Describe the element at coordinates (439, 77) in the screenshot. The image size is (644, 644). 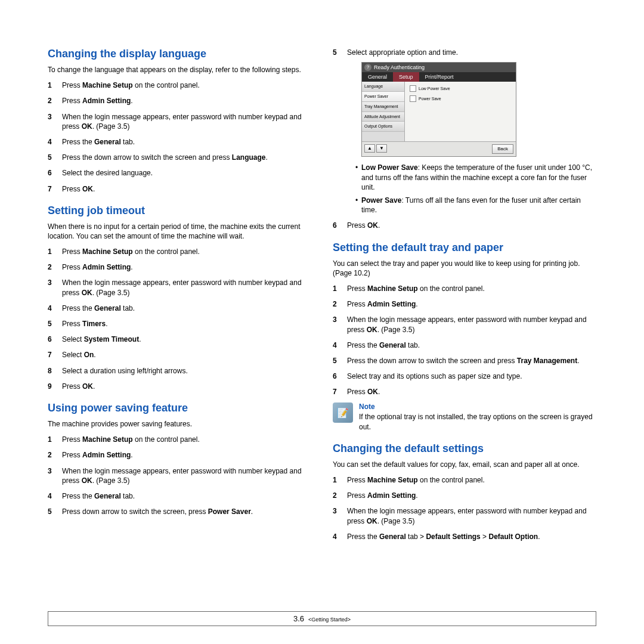
I see `ss-tab: Print/Report` at that location.